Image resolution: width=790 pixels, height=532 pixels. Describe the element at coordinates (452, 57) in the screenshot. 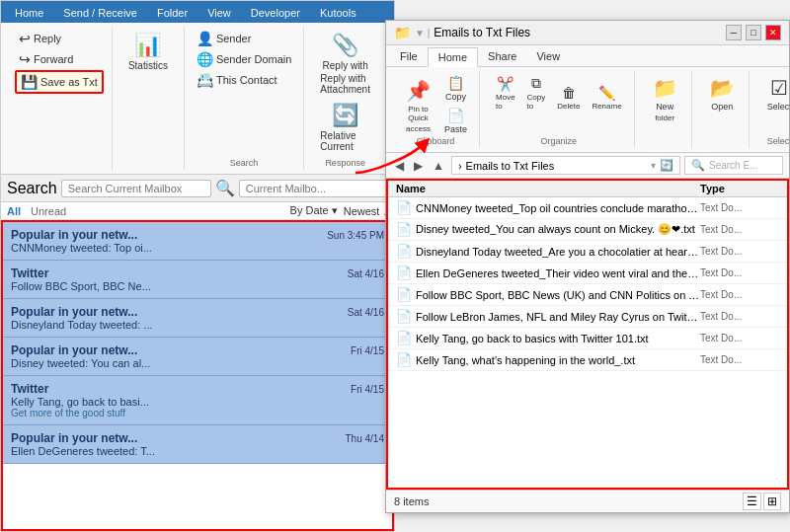

I see `exp-tab-home: Home` at that location.